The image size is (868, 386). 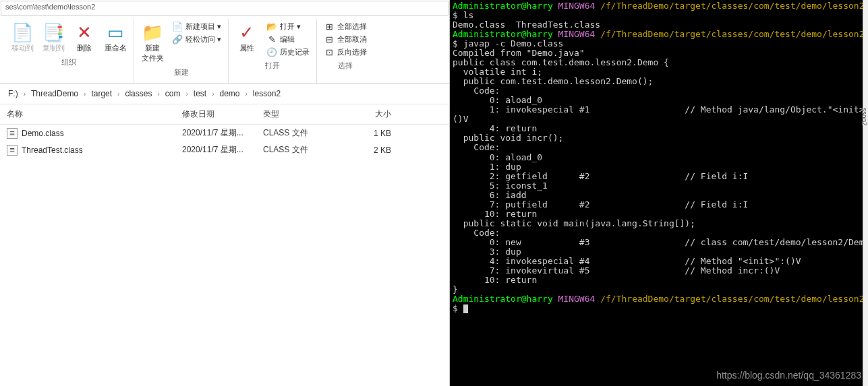 What do you see at coordinates (267, 94) in the screenshot?
I see `breadcrumb-item: lesson2` at bounding box center [267, 94].